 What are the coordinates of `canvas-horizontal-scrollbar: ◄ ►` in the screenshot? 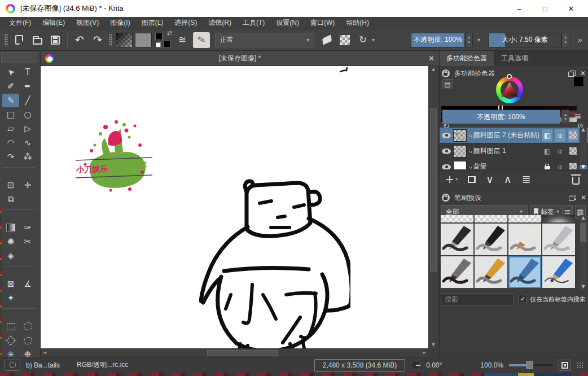 It's located at (235, 352).